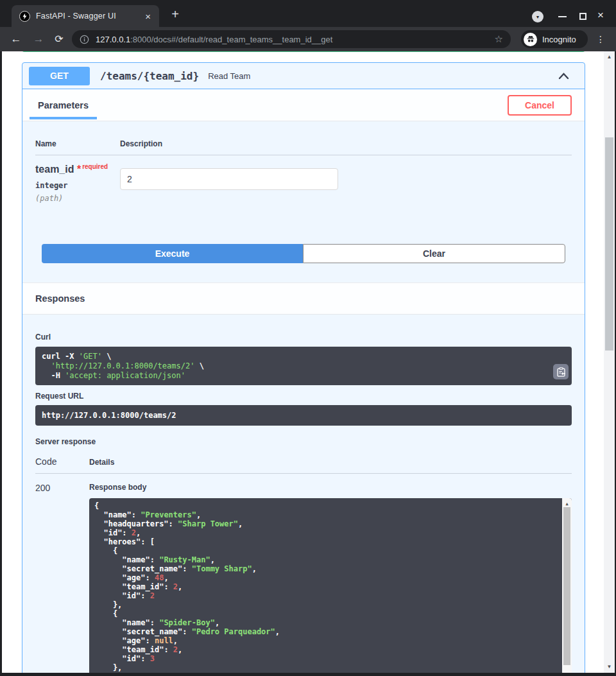 Image resolution: width=616 pixels, height=676 pixels. I want to click on server-response-label: Server response, so click(304, 442).